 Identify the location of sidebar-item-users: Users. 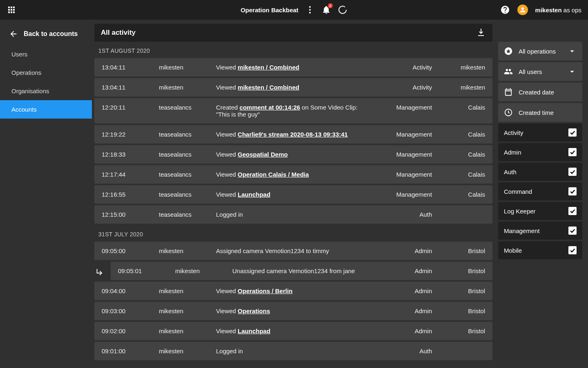
(46, 54).